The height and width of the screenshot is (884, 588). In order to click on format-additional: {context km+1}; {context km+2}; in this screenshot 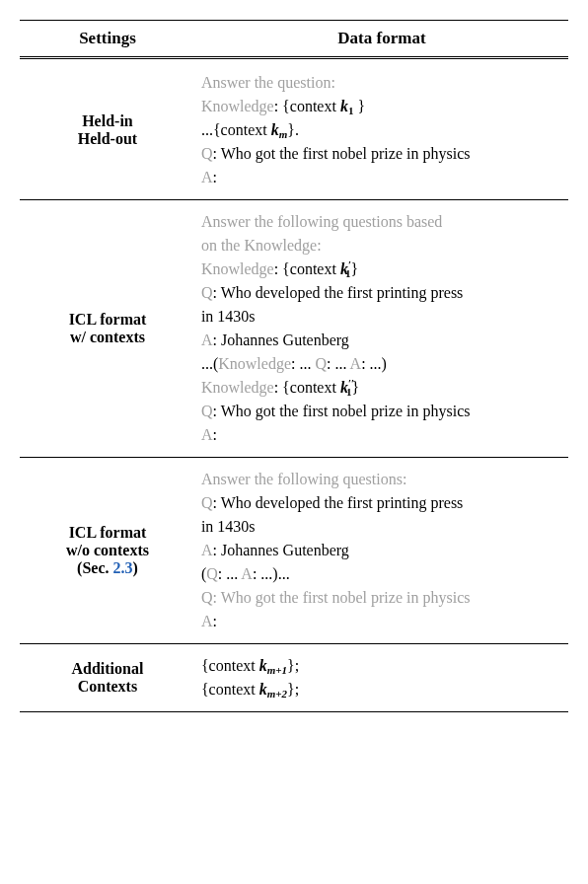, I will do `click(382, 679)`.